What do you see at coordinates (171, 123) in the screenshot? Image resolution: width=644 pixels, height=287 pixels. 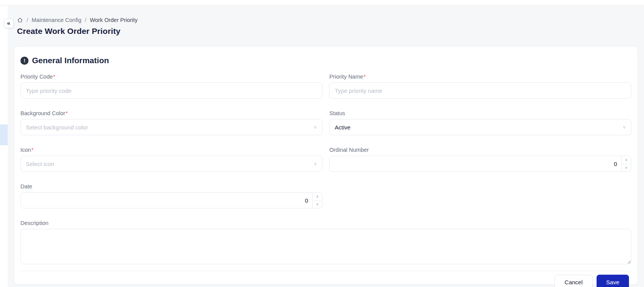 I see `field-background-color: Background Color* Select background colo…` at bounding box center [171, 123].